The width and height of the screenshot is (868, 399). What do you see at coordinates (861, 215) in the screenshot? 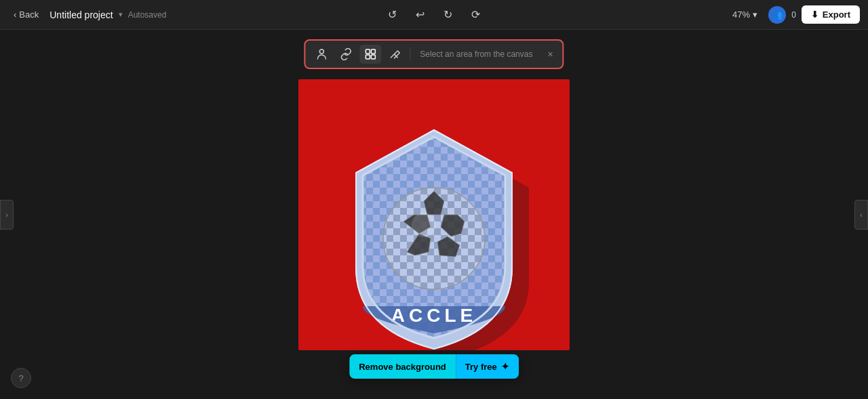
I see `right-panel-toggle: ‹` at bounding box center [861, 215].